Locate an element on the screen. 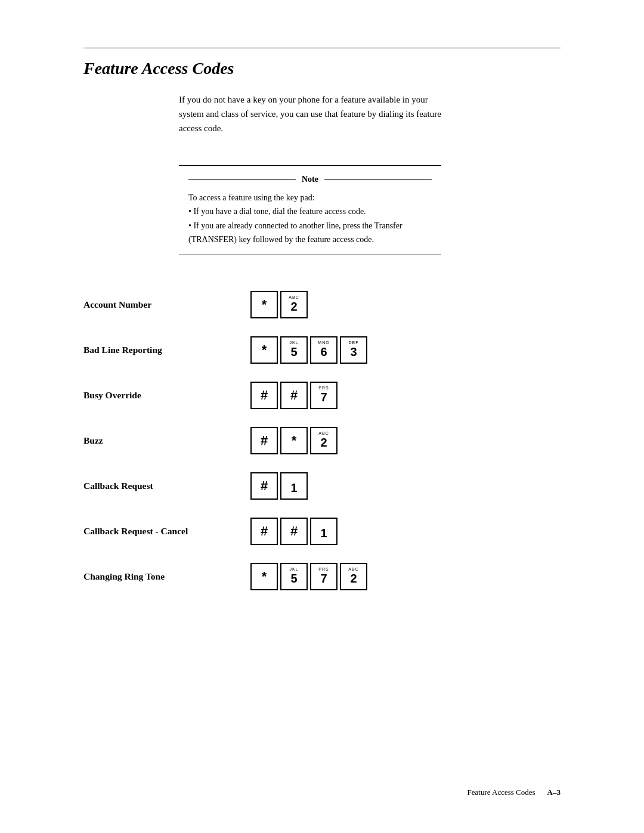 This screenshot has width=644, height=833. note-box: Note To access a feature using the key p… is located at coordinates (310, 210).